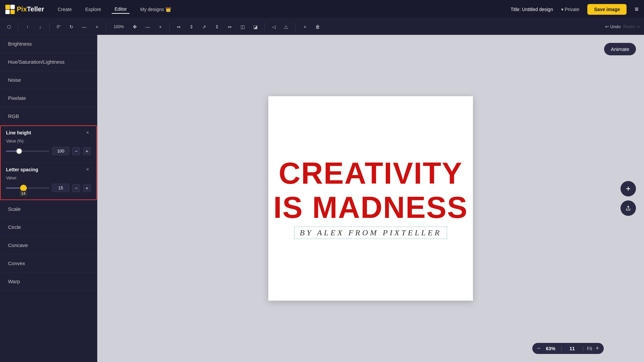  I want to click on distribute-h-icon: ◫, so click(243, 27).